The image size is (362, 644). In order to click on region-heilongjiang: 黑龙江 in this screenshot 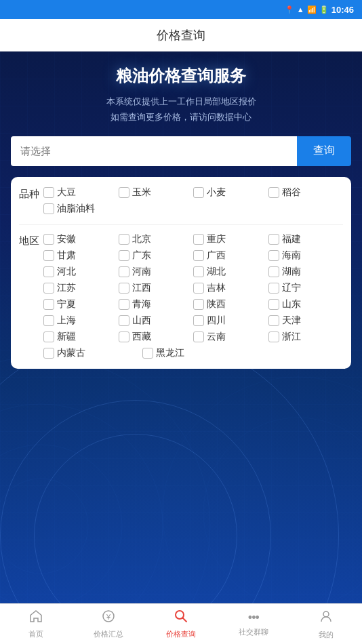, I will do `click(202, 353)`.